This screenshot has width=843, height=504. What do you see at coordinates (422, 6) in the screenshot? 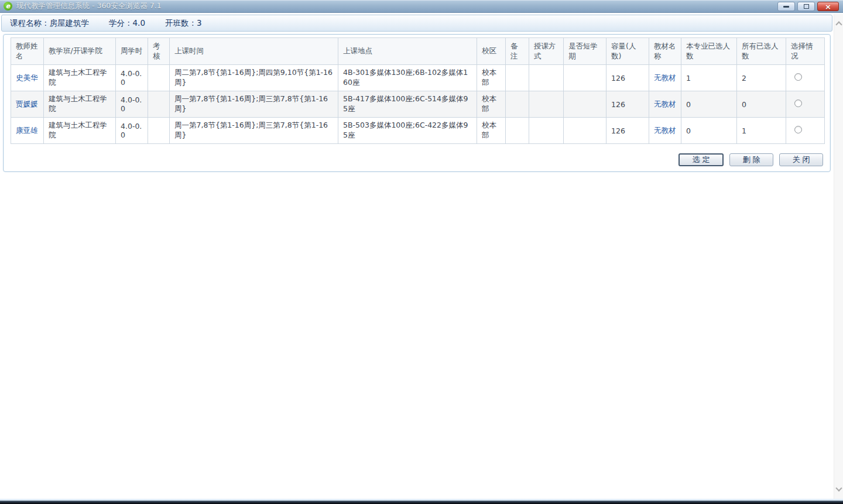
I see `titlebar: e 现代教学管理信息系统 - 360安全浏览器 7.1 ×` at bounding box center [422, 6].